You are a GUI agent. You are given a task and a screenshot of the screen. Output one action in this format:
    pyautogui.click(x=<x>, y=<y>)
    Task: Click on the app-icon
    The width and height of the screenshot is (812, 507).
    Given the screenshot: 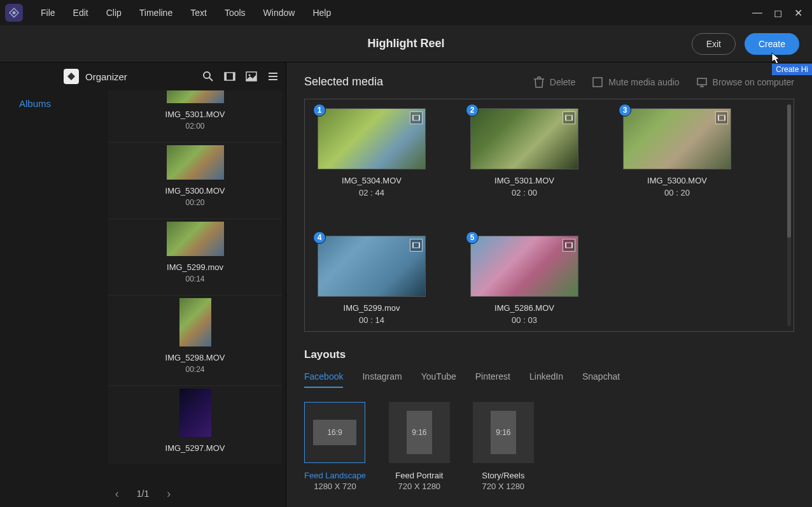 What is the action you would take?
    pyautogui.click(x=14, y=13)
    